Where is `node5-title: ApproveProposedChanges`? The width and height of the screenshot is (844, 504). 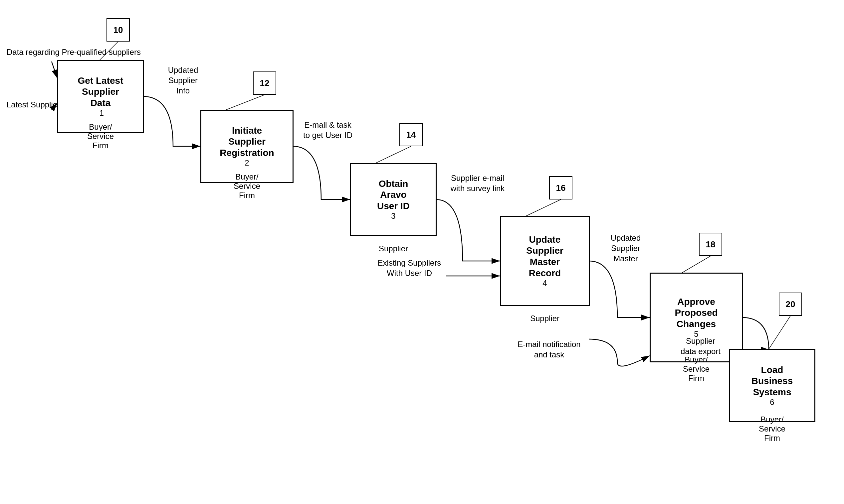 node5-title: ApproveProposedChanges is located at coordinates (696, 313).